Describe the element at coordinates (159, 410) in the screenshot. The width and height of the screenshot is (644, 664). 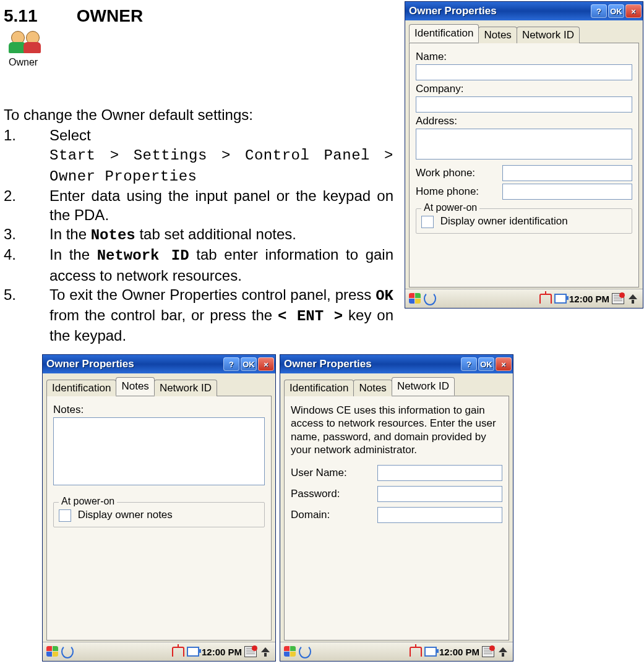
I see `label-notes: Notes:` at that location.